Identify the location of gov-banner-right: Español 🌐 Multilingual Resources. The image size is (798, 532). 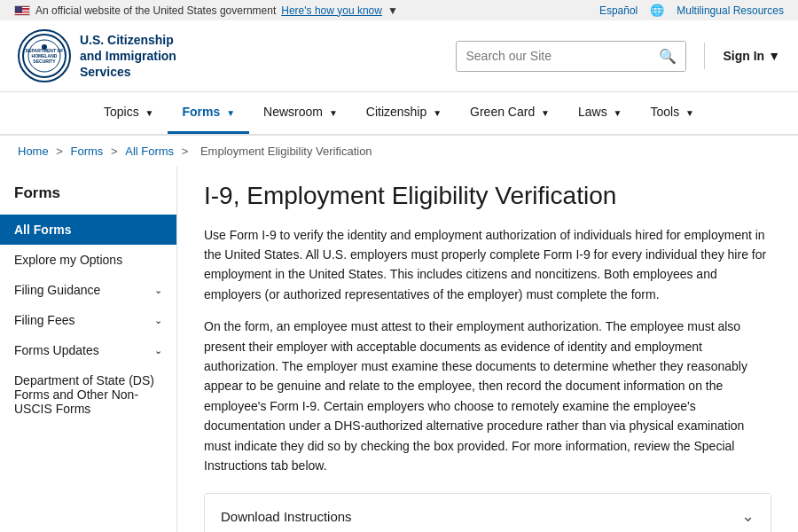
(692, 11).